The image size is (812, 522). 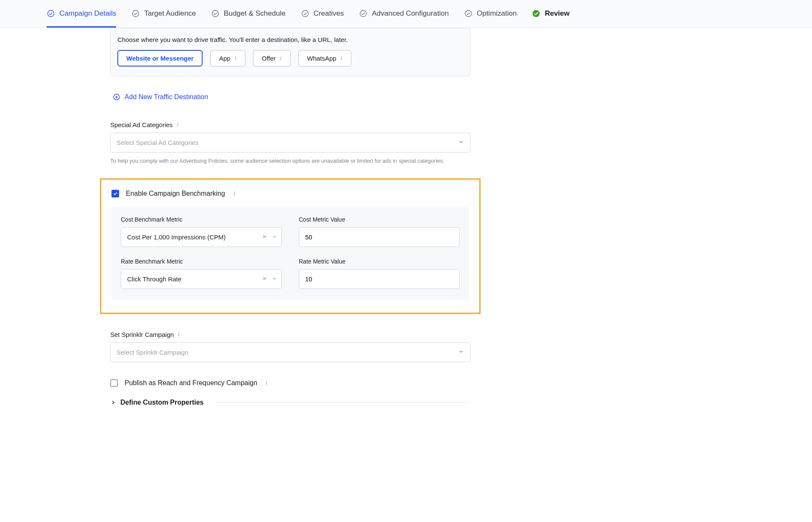 I want to click on cost-value-input-wrap, so click(x=379, y=237).